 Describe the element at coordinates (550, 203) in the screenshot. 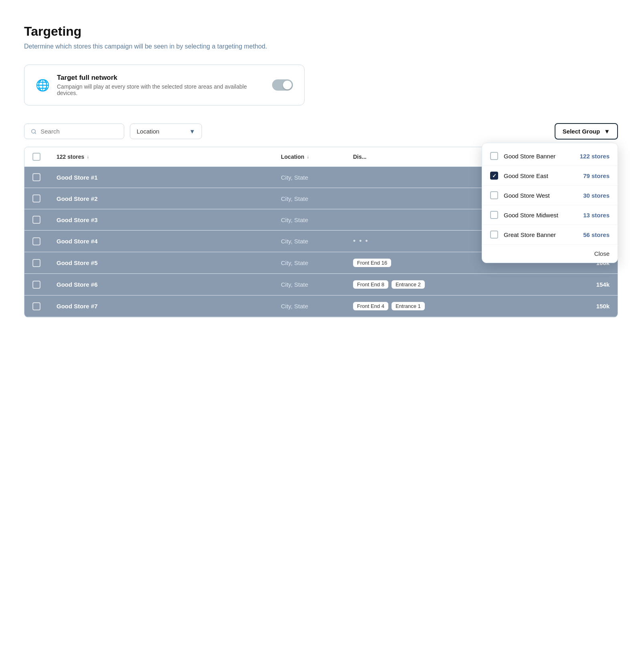

I see `group-dropdown-menu: Good Store Banner122 storesGood Store Ea…` at that location.